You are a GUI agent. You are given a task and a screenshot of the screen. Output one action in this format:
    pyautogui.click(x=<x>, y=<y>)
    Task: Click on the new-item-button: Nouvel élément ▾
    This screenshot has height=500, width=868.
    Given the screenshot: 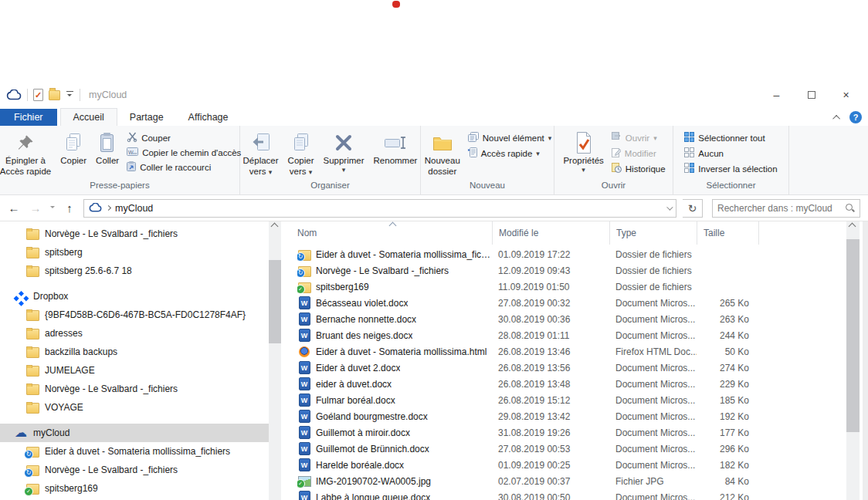 What is the action you would take?
    pyautogui.click(x=510, y=137)
    